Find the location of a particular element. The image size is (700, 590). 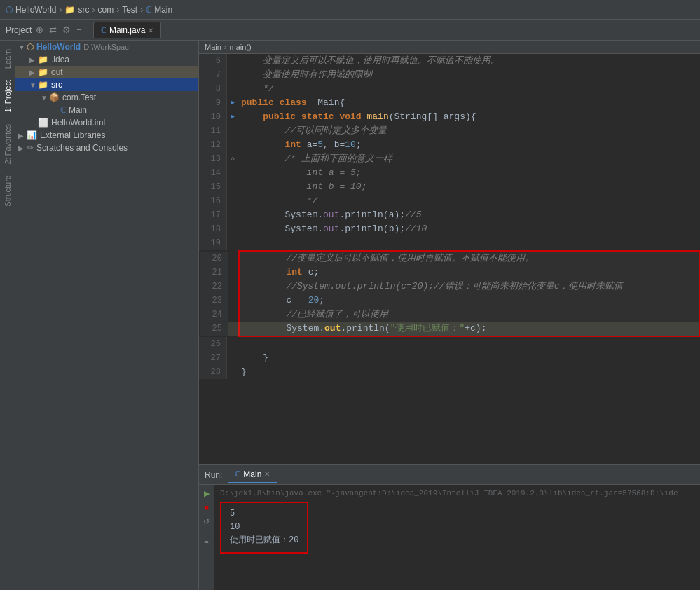

line-content-23: c = 20; is located at coordinates (282, 301).